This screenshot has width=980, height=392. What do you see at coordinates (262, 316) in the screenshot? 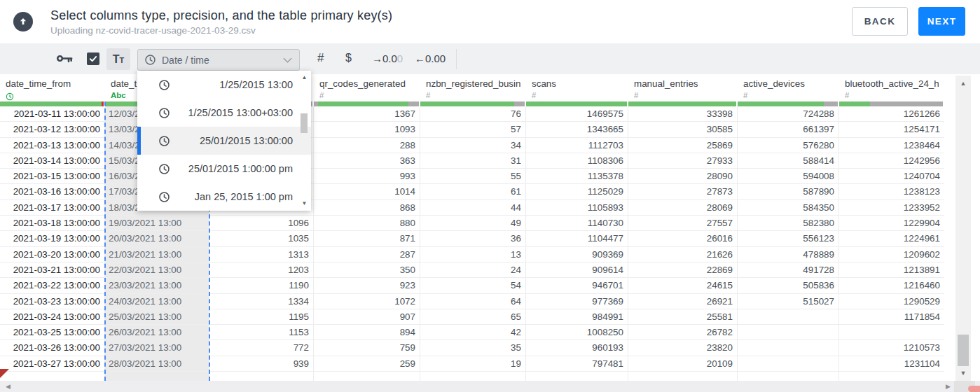
I see `table-cell: 1195` at bounding box center [262, 316].